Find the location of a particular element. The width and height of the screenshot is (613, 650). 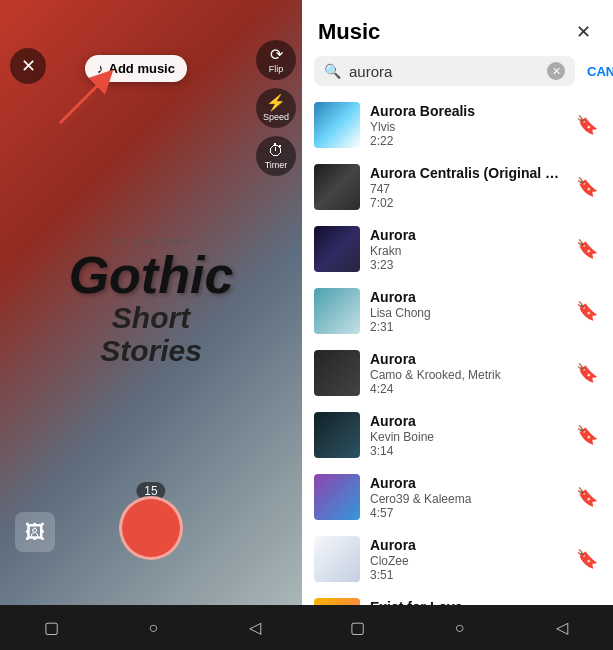

search-row: 🔍 ✕ CANCEL is located at coordinates (458, 75).